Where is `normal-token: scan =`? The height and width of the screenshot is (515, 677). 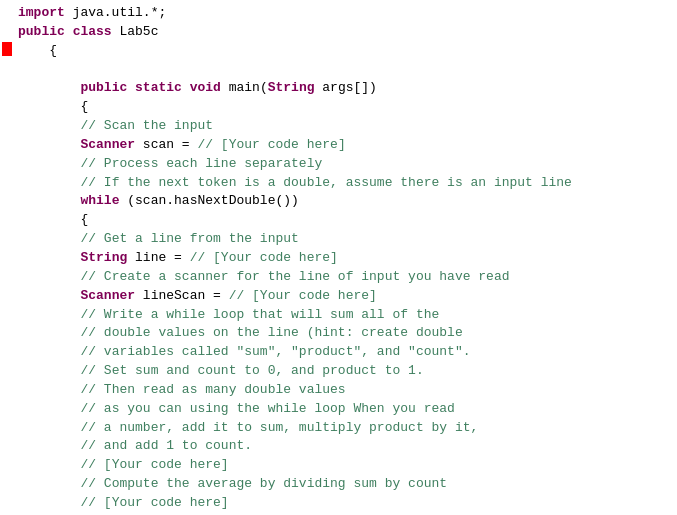 normal-token: scan = is located at coordinates (166, 144).